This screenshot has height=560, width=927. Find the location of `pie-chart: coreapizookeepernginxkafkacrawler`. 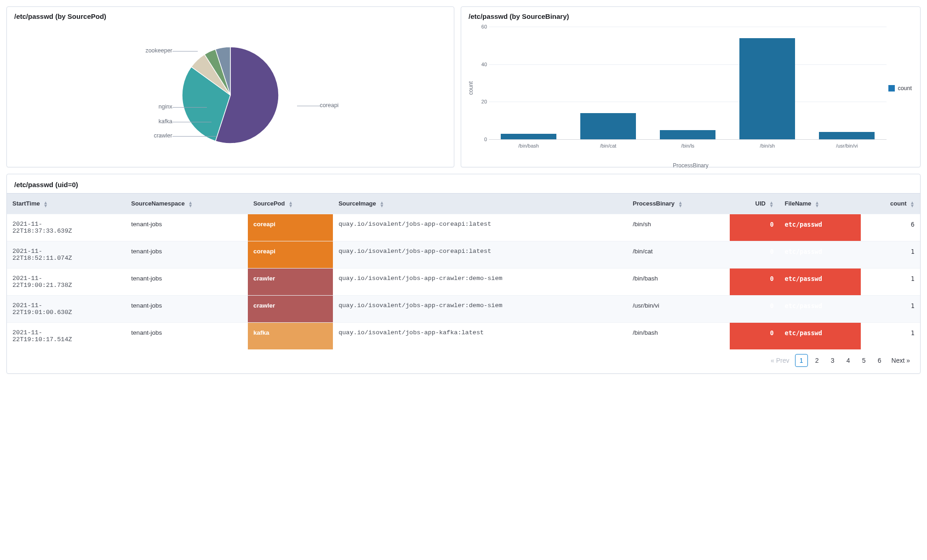

pie-chart: coreapizookeepernginxkafkacrawler is located at coordinates (230, 95).